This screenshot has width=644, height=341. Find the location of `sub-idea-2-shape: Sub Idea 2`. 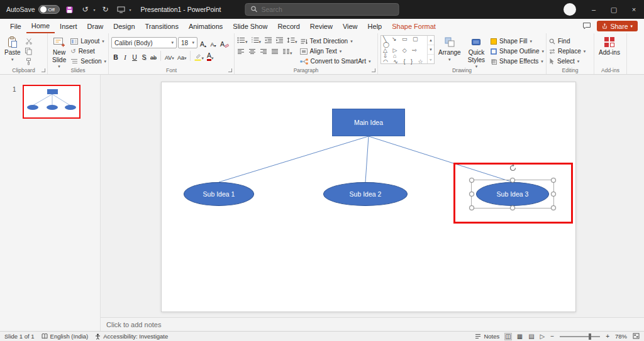

sub-idea-2-shape: Sub Idea 2 is located at coordinates (365, 194).